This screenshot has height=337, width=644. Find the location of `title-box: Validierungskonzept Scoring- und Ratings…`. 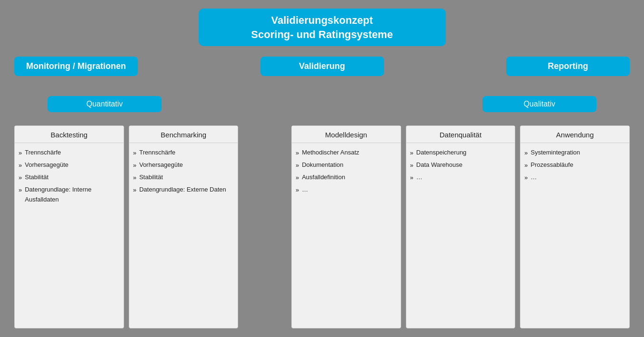

title-box: Validierungskonzept Scoring- und Ratings… is located at coordinates (322, 28).